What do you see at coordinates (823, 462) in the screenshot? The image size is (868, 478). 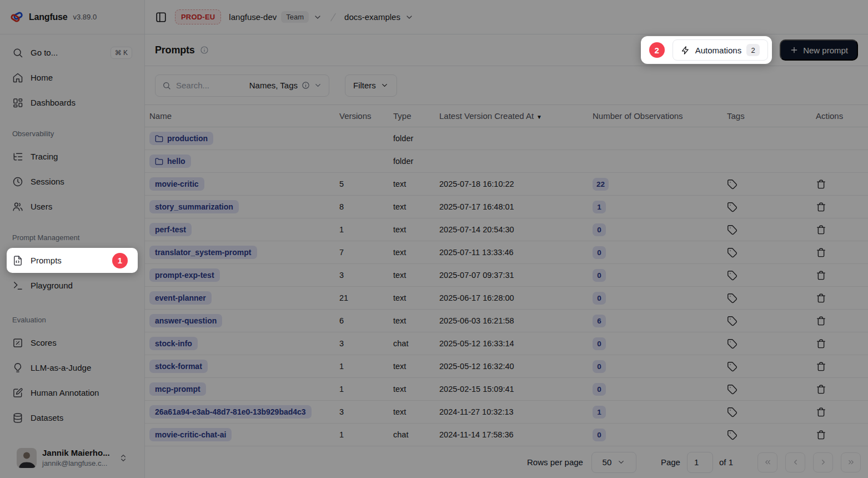 I see `next-page-button` at bounding box center [823, 462].